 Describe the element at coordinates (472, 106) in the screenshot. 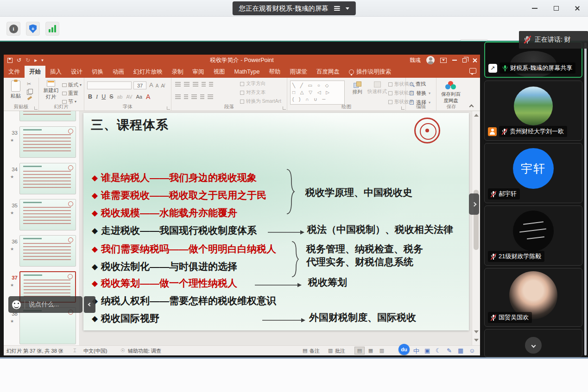

I see `collapse-ribbon-button` at that location.